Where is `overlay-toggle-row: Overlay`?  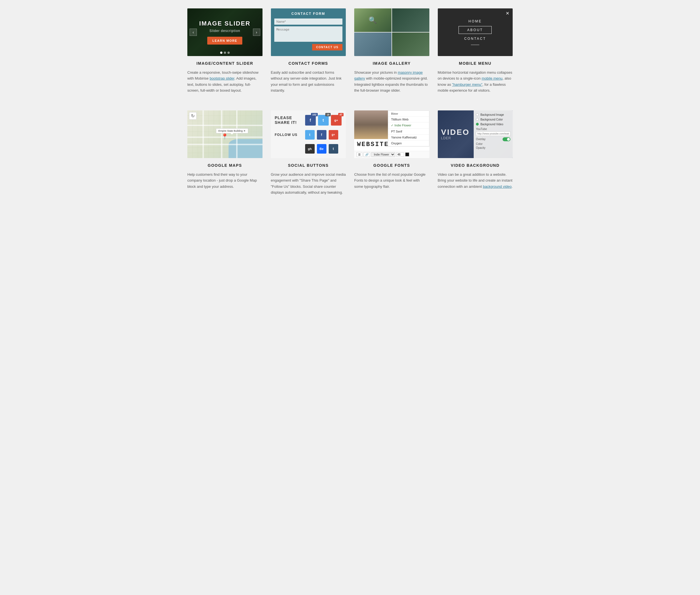 overlay-toggle-row: Overlay is located at coordinates (493, 139).